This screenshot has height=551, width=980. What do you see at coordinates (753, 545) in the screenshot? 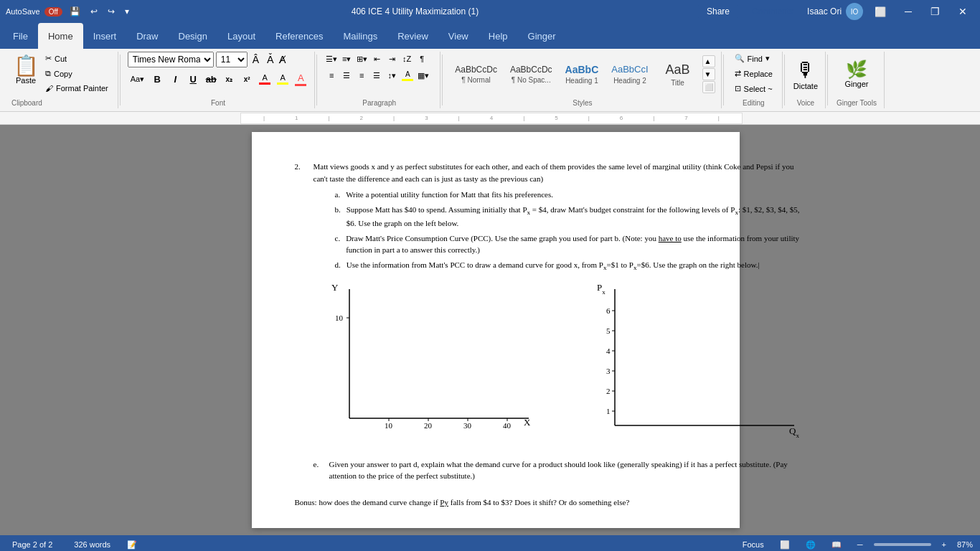
I see `focus-button: Focus` at bounding box center [753, 545].